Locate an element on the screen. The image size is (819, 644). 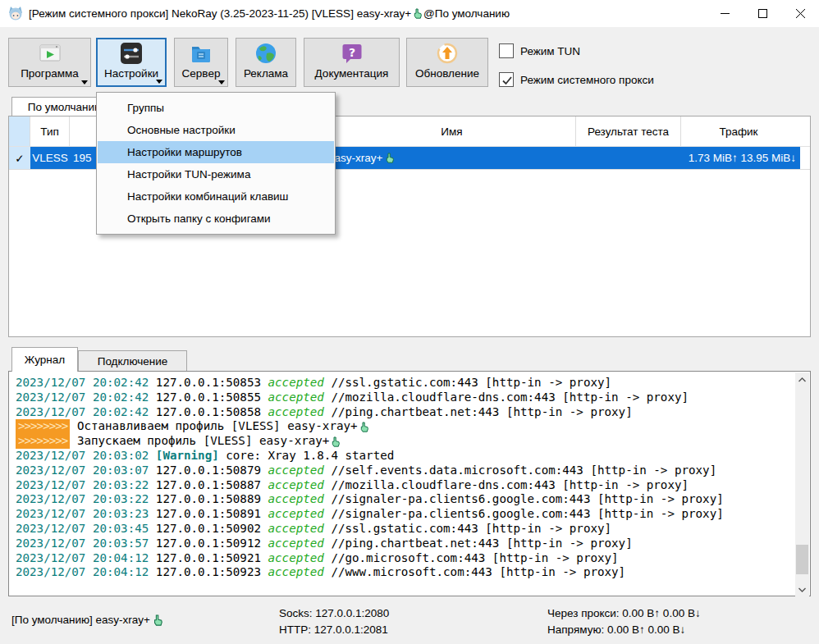
http-address: HTTP: 127.0.0.1:2081 is located at coordinates (334, 630).